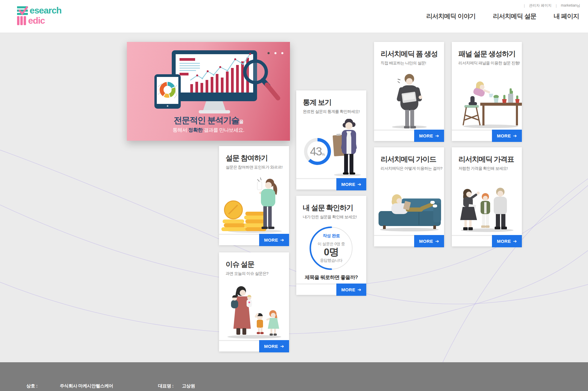 The width and height of the screenshot is (588, 391). What do you see at coordinates (23, 10) in the screenshot?
I see `logo-r-icon` at bounding box center [23, 10].